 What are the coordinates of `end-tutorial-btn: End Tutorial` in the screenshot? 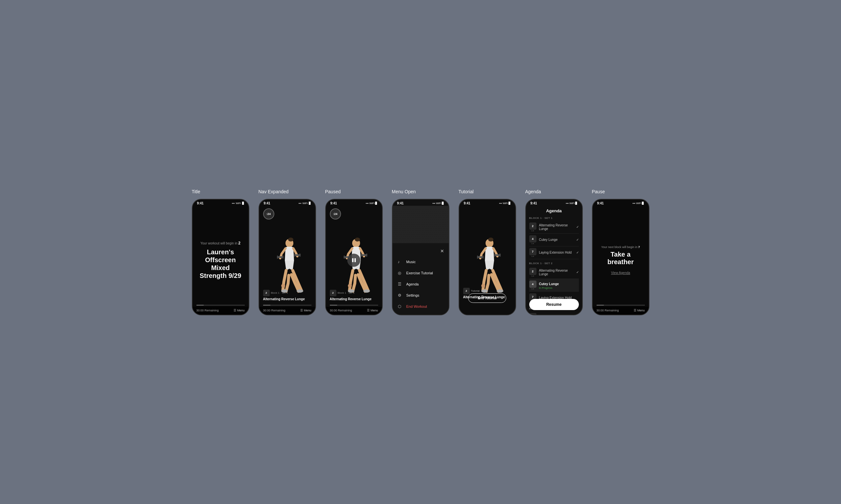 It's located at (487, 298).